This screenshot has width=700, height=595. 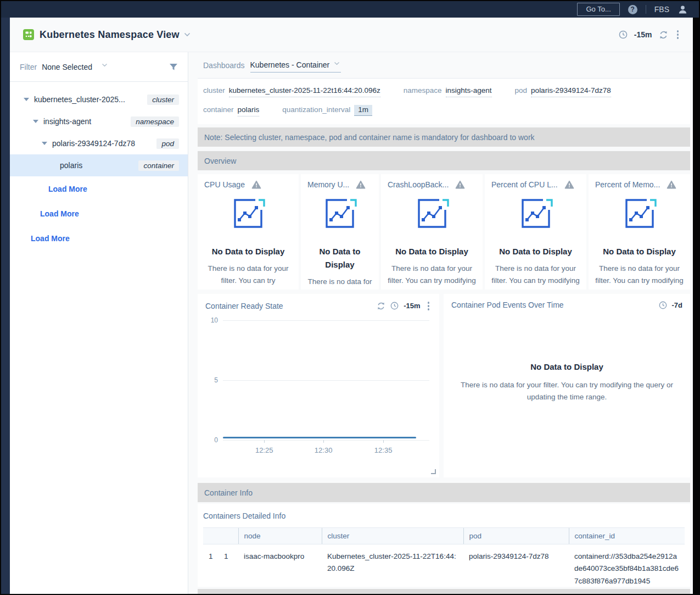 What do you see at coordinates (316, 110) in the screenshot?
I see `param-label: quantization_interval` at bounding box center [316, 110].